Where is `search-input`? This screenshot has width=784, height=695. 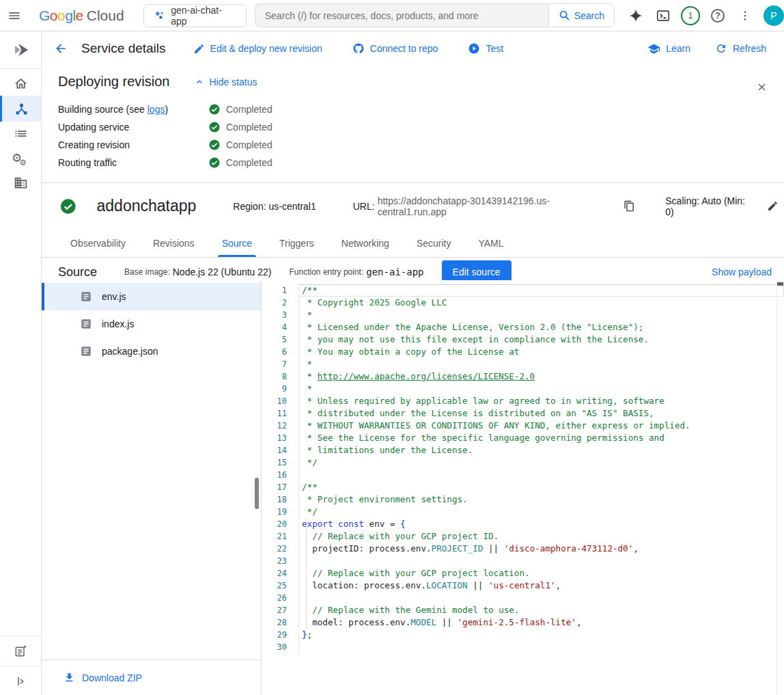
search-input is located at coordinates (402, 15).